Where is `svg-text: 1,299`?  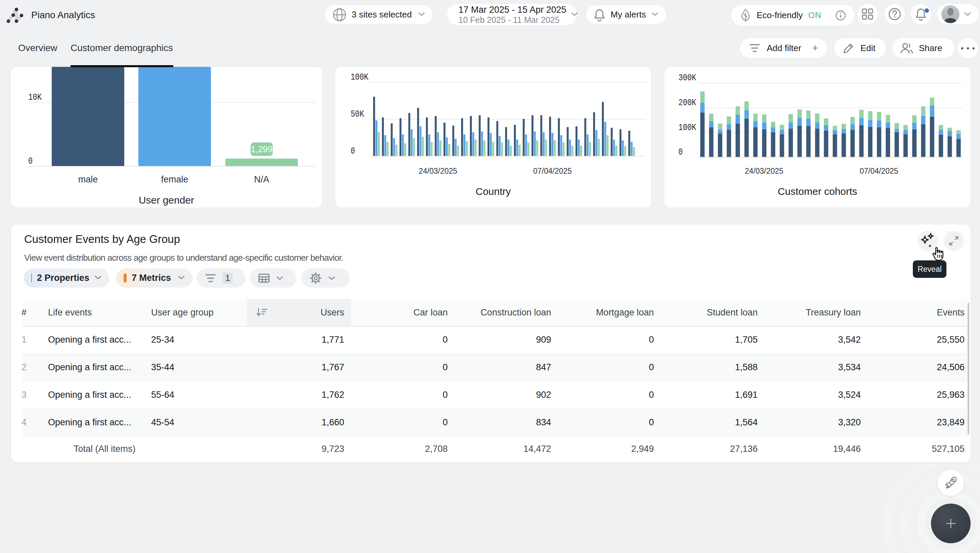 svg-text: 1,299 is located at coordinates (262, 149).